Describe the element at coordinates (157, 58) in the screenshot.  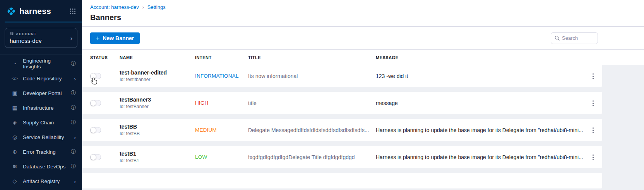
I see `column-header-name: NAME` at that location.